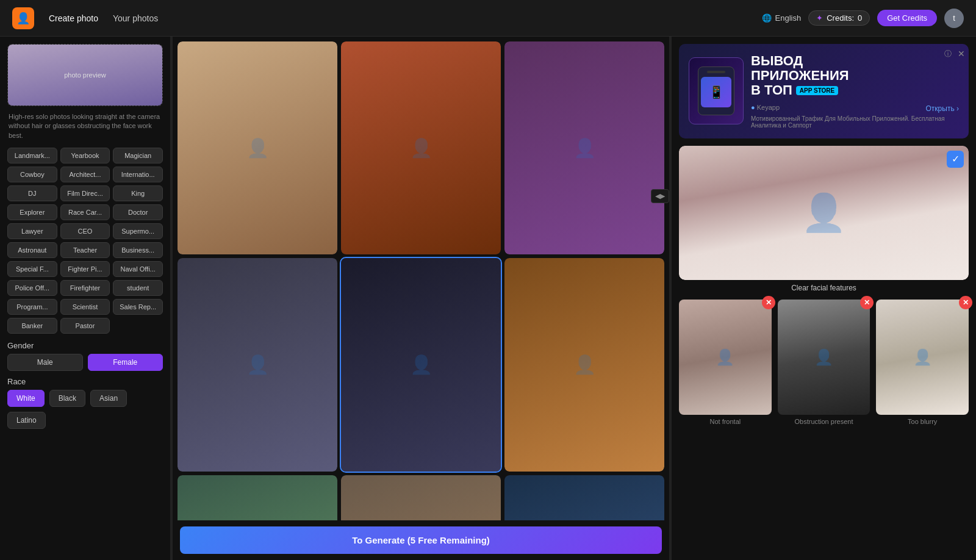  What do you see at coordinates (584, 148) in the screenshot?
I see `gallery-item-3: 👤` at bounding box center [584, 148].